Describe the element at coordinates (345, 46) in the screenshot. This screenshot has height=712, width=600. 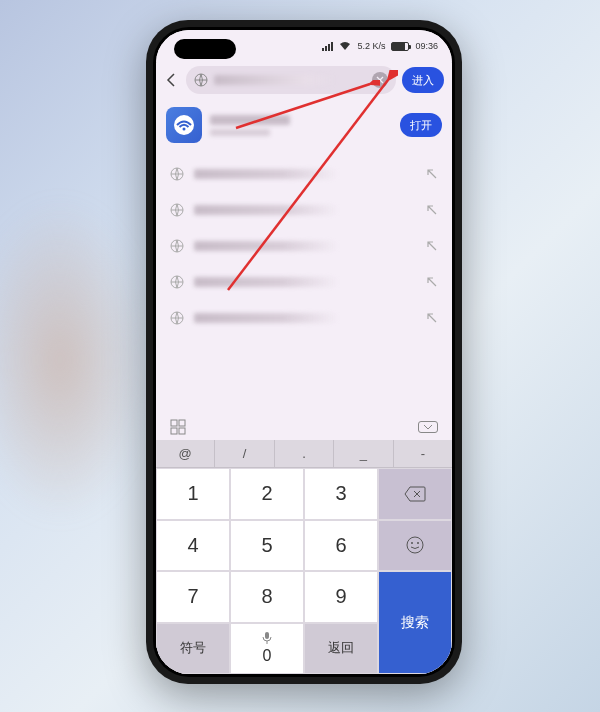
I see `wifi-status-icon` at that location.